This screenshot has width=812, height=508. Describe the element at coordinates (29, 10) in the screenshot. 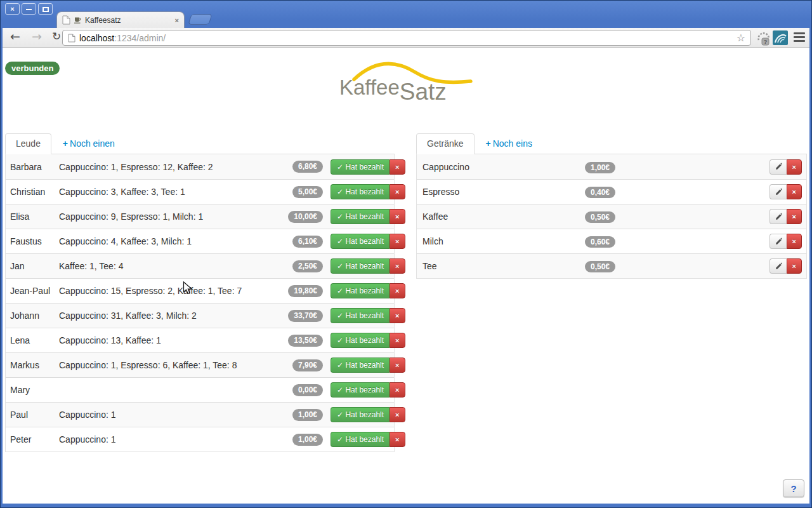

I see `minimize-icon` at that location.